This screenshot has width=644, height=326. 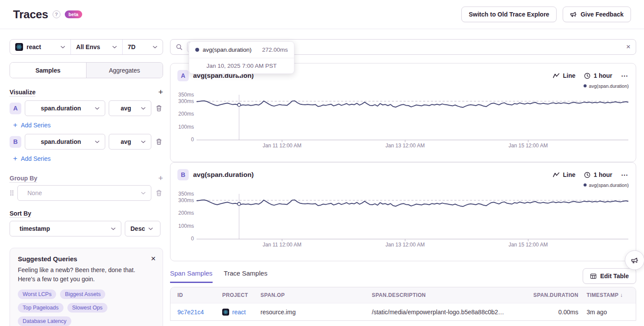 I want to click on column-header-project: PROJECT, so click(x=241, y=295).